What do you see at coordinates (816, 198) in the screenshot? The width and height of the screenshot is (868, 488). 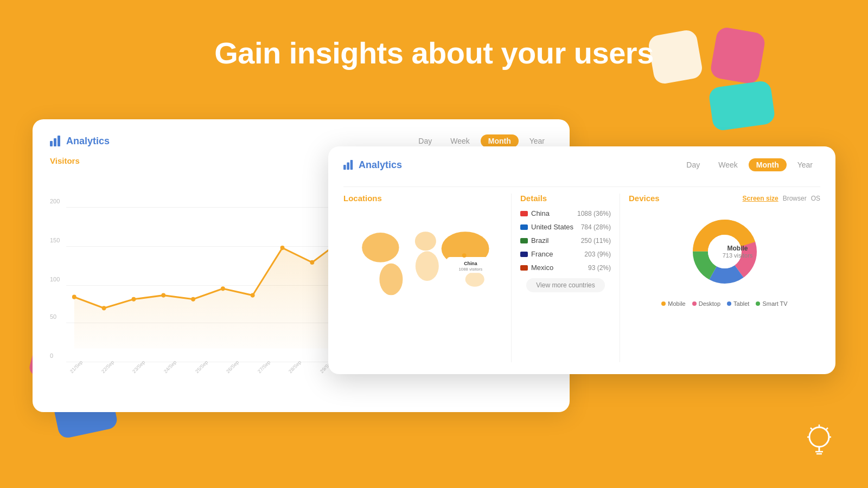 I see `device-tab-os: OS` at bounding box center [816, 198].